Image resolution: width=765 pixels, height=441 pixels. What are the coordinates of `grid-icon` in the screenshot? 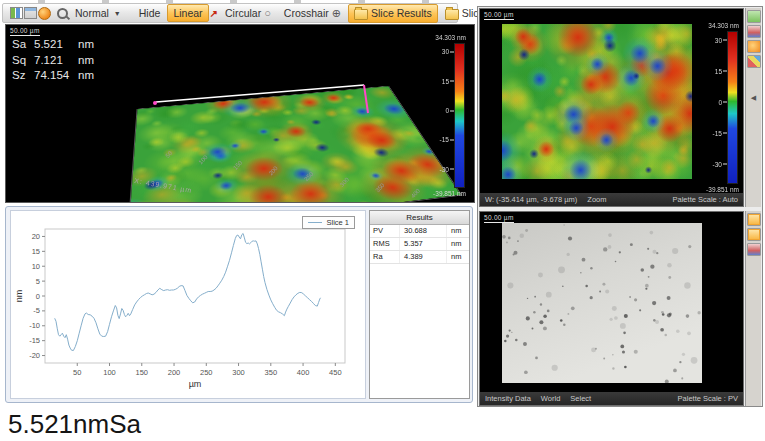 It's located at (16, 13).